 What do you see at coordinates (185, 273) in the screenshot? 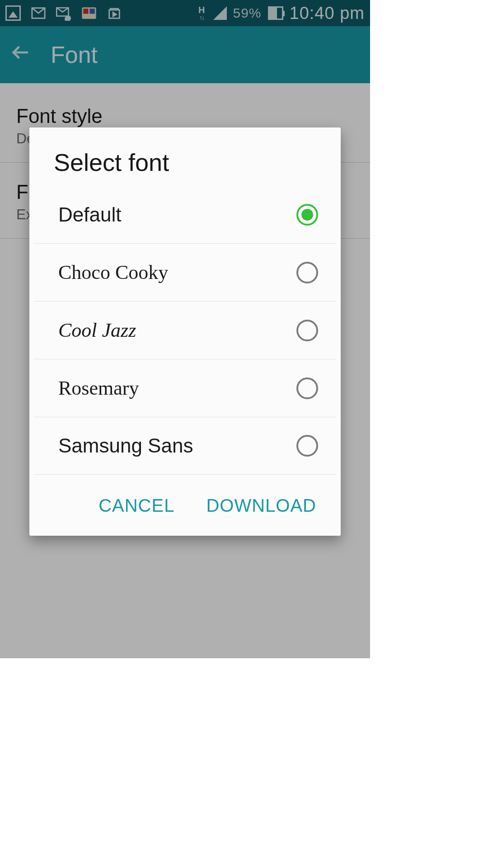
I see `font-option-choco-cooky: Choco Cooky` at bounding box center [185, 273].